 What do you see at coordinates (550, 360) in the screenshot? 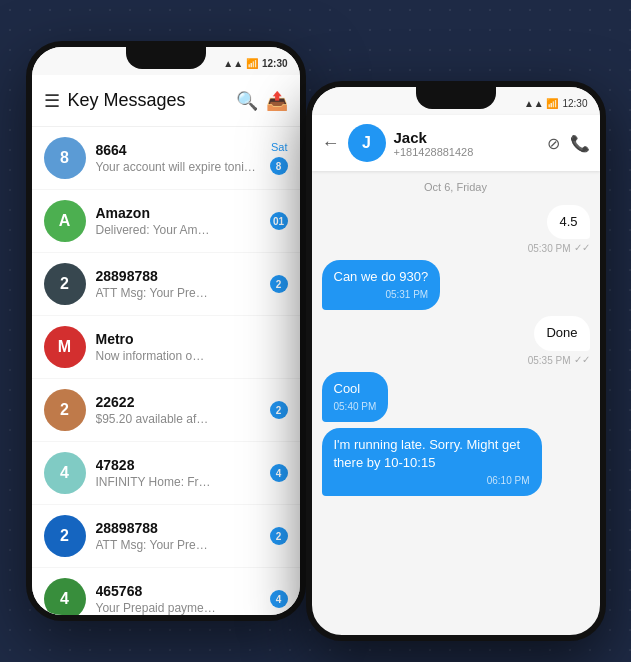
I see `message-time: 05:35 PM` at bounding box center [550, 360].